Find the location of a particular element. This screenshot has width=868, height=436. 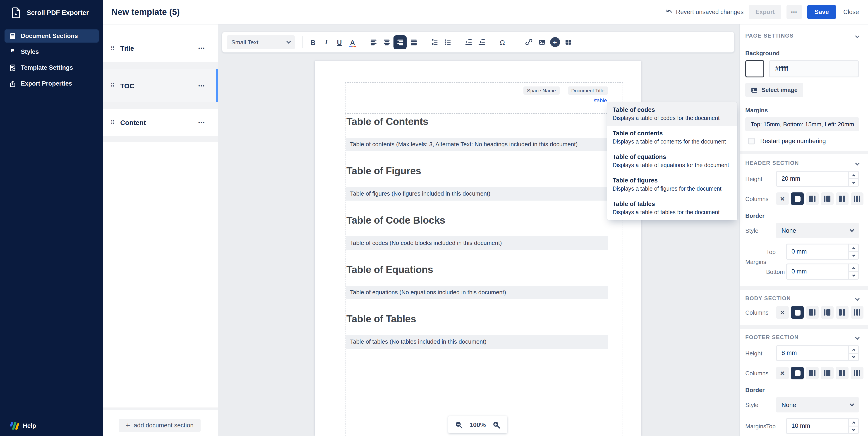

toc-macro-placeholder: Table of contents (Max levels: 3, Altern… is located at coordinates (477, 144).